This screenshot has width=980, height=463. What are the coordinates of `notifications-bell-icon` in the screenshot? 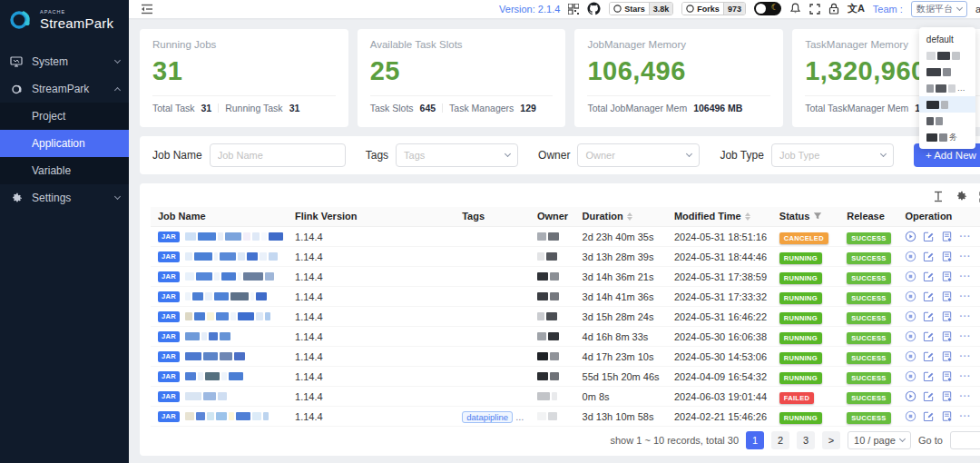 It's located at (795, 9).